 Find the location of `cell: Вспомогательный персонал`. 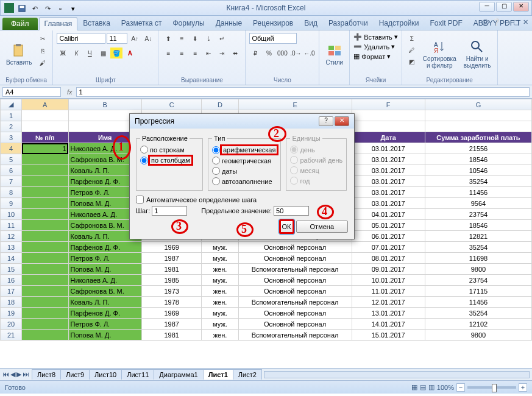

cell: Вспомогательный персонал is located at coordinates (295, 302).